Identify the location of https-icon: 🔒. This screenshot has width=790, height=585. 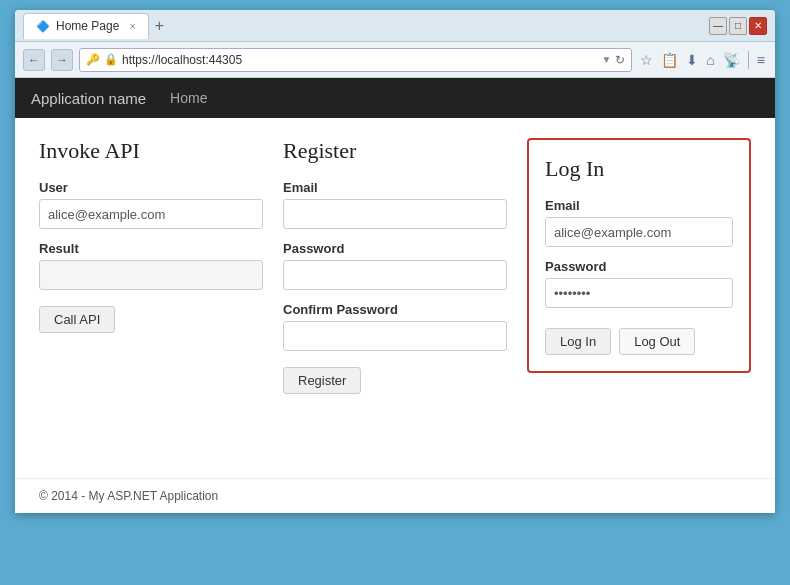
(111, 60).